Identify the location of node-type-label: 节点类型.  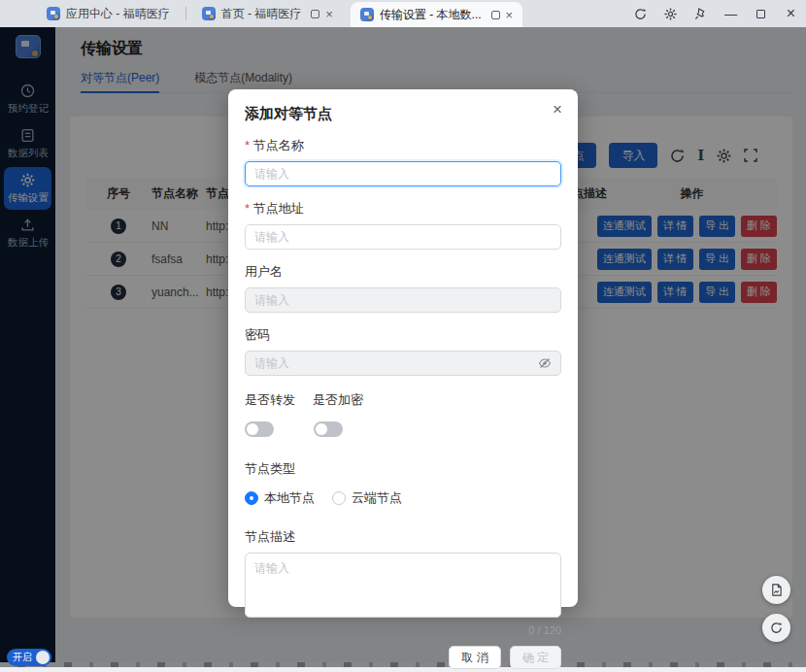
(403, 469).